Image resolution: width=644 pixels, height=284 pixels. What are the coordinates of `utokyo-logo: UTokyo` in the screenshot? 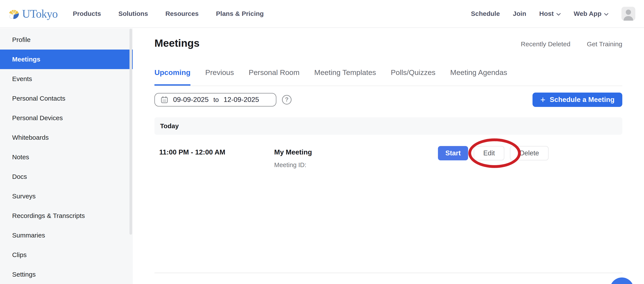 It's located at (33, 14).